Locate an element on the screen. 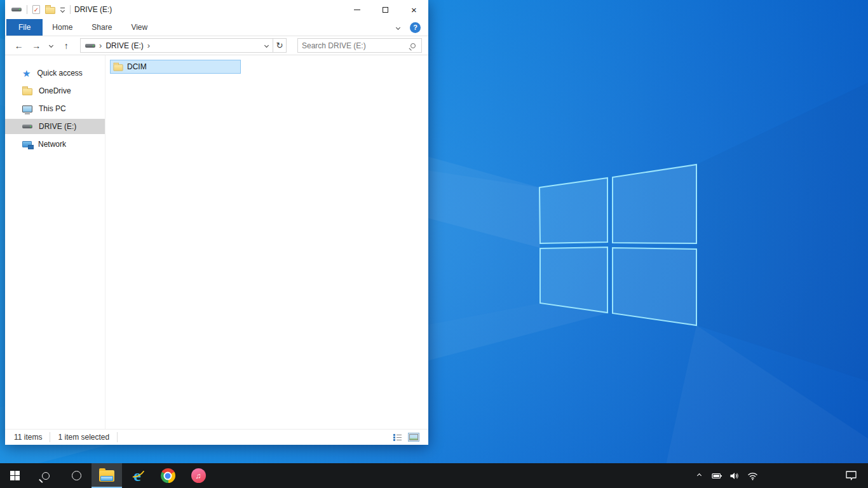  cortana-circle-icon is located at coordinates (76, 475).